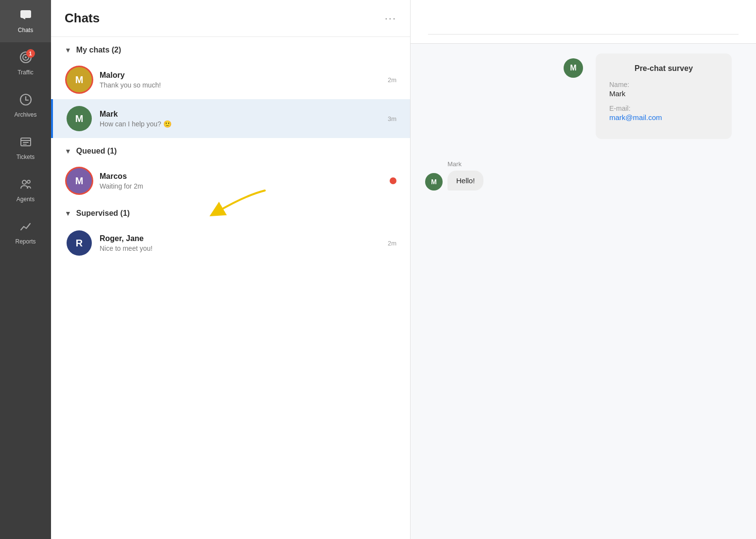 The width and height of the screenshot is (756, 539). Describe the element at coordinates (103, 213) in the screenshot. I see `section-supervised-label: Supervised (1)` at that location.